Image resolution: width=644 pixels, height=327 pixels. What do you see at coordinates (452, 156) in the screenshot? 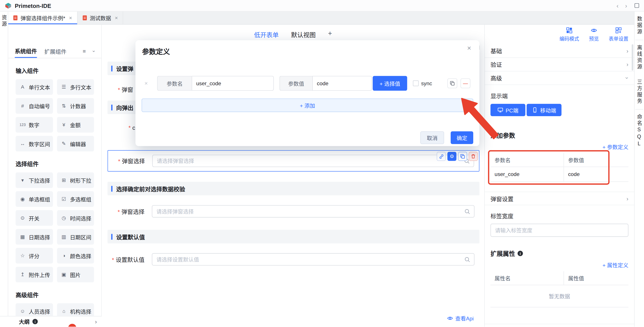
I see `gear-icon: ⚙` at bounding box center [452, 156].